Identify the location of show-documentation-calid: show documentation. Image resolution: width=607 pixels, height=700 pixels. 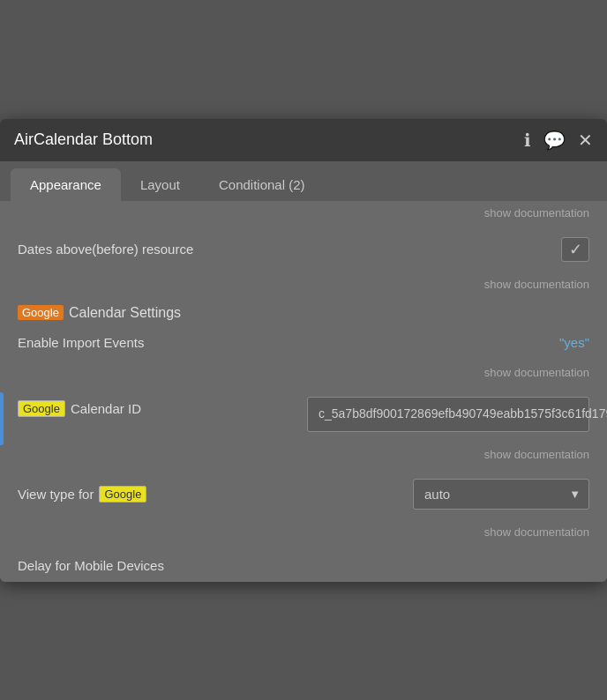
(304, 455).